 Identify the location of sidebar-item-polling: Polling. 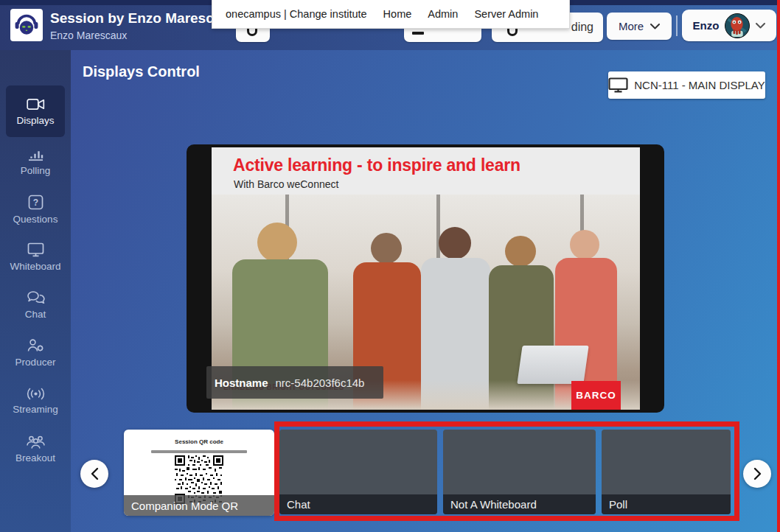
(35, 161).